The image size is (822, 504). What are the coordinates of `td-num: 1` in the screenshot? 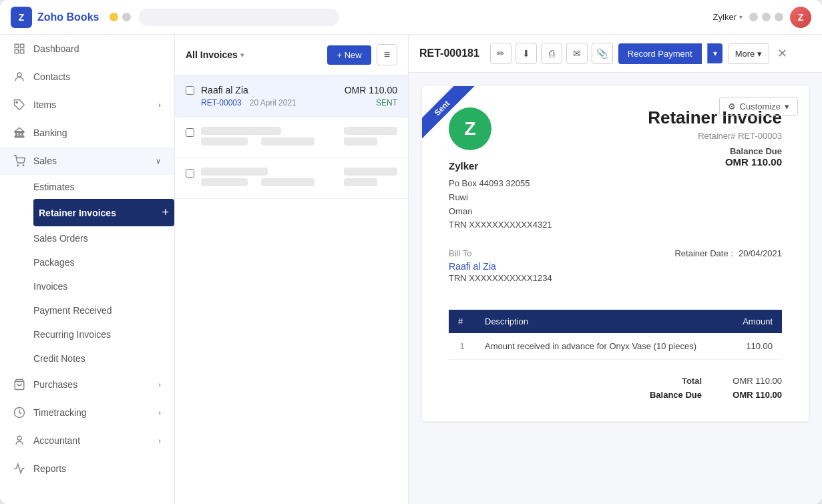 It's located at (462, 346).